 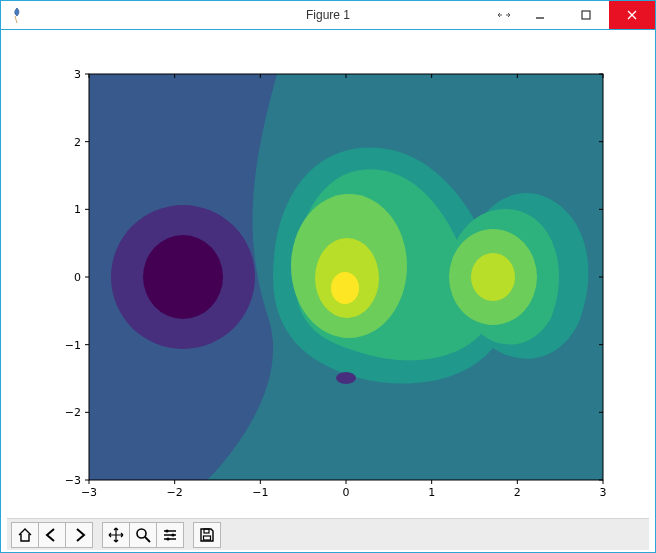 What do you see at coordinates (328, 534) in the screenshot?
I see `matplotlib-toolbar` at bounding box center [328, 534].